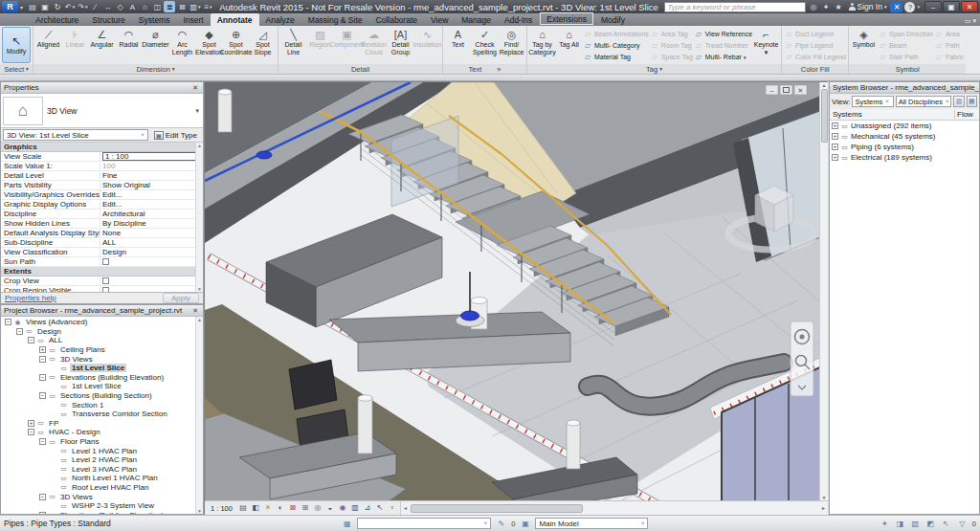 The width and height of the screenshot is (980, 531). I want to click on shadows-icon: ◐, so click(280, 508).